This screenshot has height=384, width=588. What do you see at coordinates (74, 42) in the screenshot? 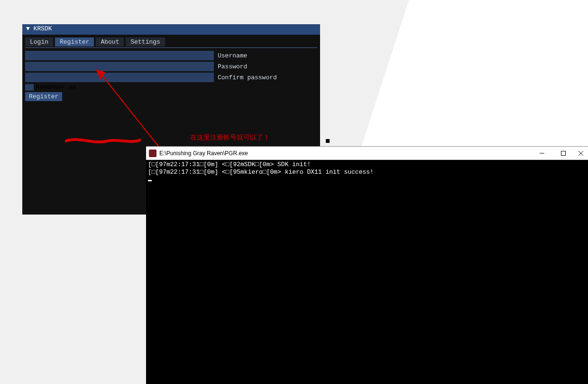
I see `tab-register: Register` at bounding box center [74, 42].